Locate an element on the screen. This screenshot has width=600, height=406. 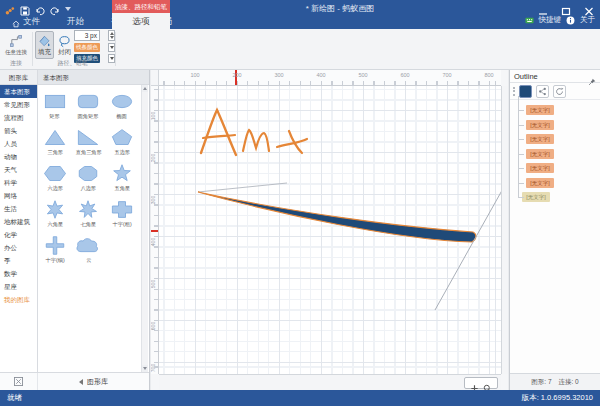
any-connect-button: 任意连接 is located at coordinates (16, 45).